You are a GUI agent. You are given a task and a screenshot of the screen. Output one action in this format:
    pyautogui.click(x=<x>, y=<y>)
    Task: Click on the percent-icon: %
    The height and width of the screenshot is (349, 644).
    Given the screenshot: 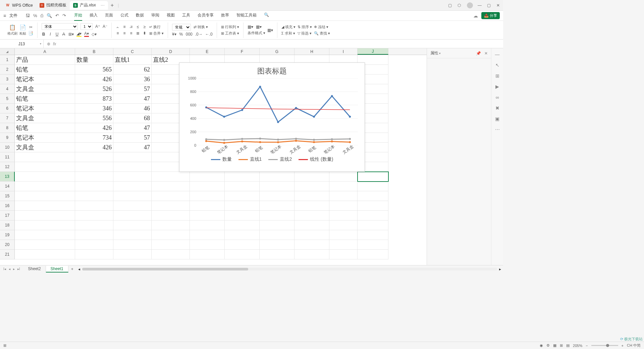 What is the action you would take?
    pyautogui.click(x=181, y=34)
    